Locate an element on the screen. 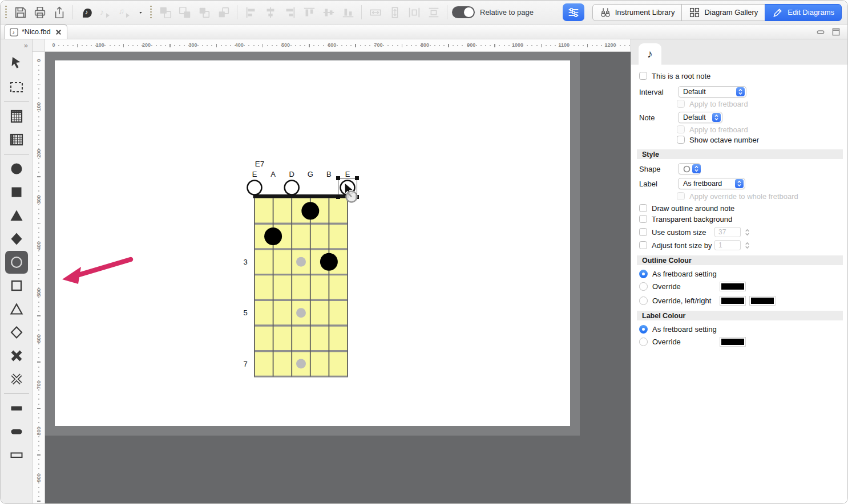 The width and height of the screenshot is (848, 504). label-as-fretboard-radio is located at coordinates (644, 330).